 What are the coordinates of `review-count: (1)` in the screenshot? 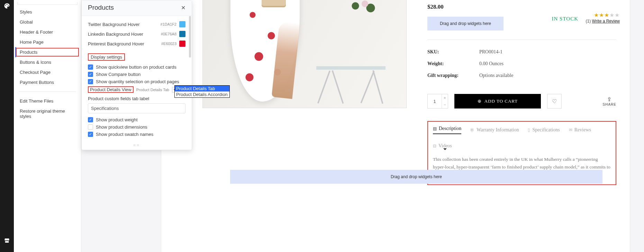 It's located at (588, 21).